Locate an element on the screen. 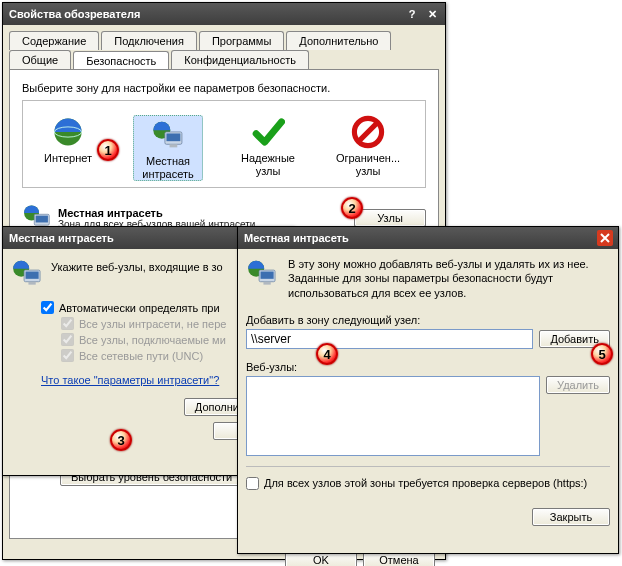  titlebar: Свойства обозревателя ? ✕ is located at coordinates (224, 14).